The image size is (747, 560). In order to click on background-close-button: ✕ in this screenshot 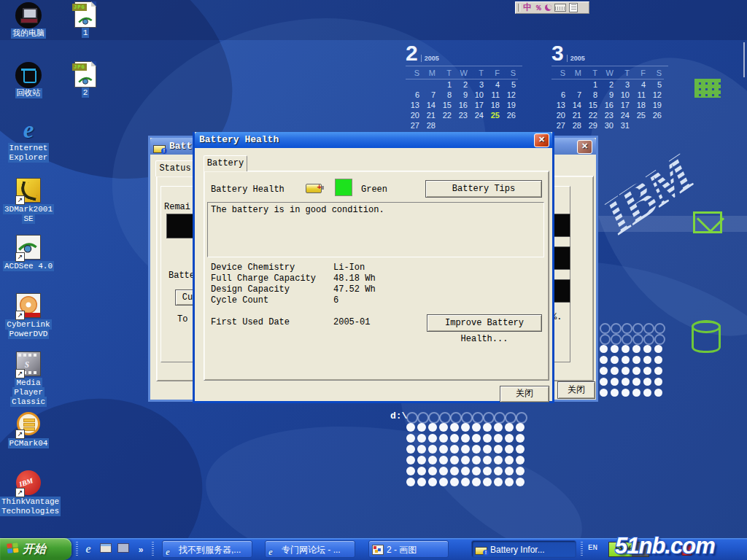, I will do `click(585, 147)`.